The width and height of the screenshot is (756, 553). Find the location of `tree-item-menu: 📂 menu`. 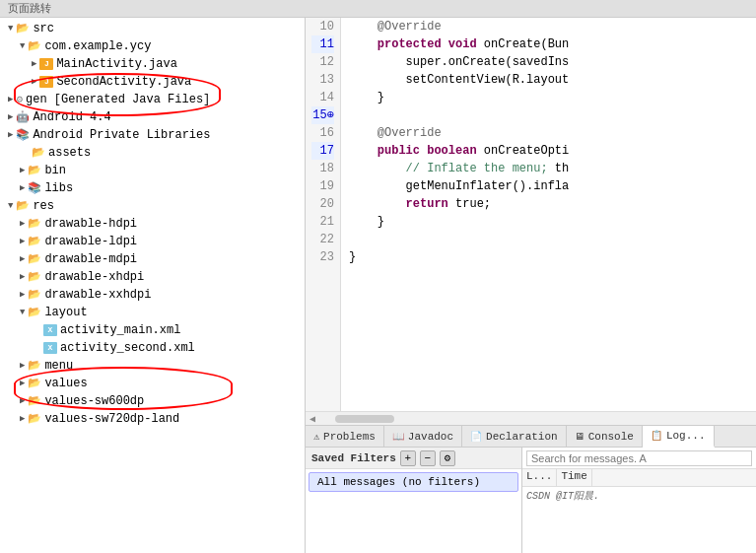

tree-item-menu: 📂 menu is located at coordinates (152, 366).